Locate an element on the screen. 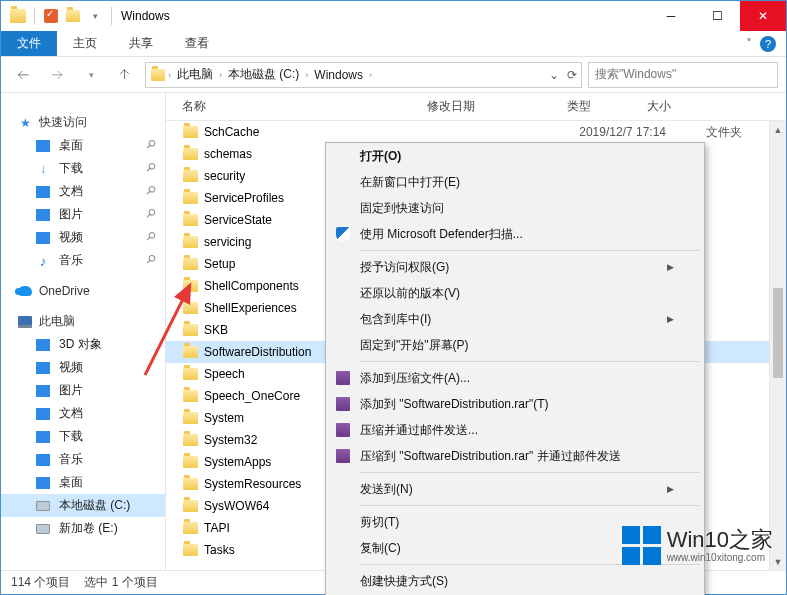 Image resolution: width=787 pixels, height=595 pixels. sidebar-item: 图片 ⚲ is located at coordinates (83, 214).